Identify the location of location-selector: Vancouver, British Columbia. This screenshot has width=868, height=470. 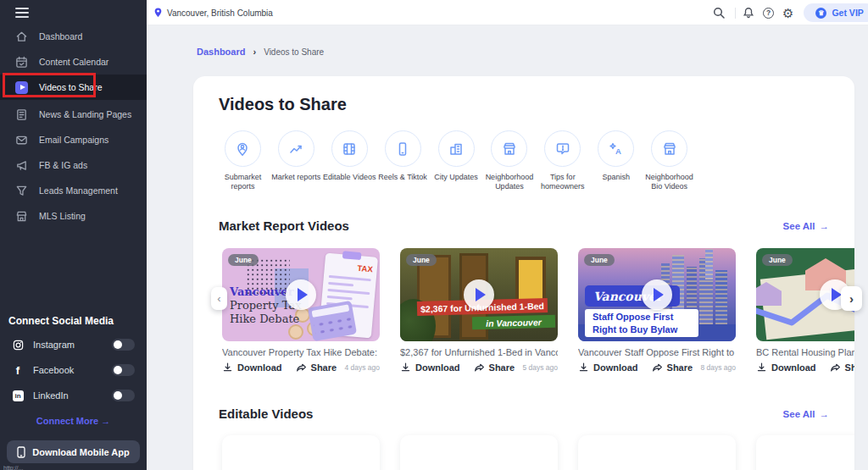
(214, 13).